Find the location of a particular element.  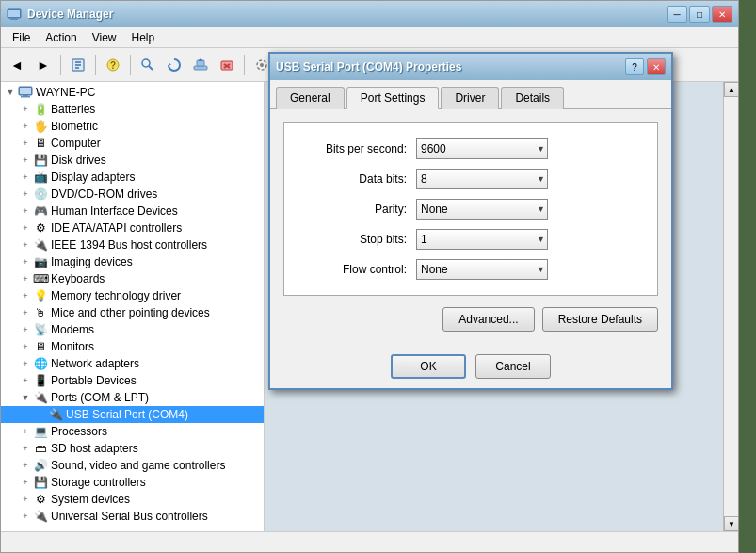

help-button: ? is located at coordinates (113, 65).